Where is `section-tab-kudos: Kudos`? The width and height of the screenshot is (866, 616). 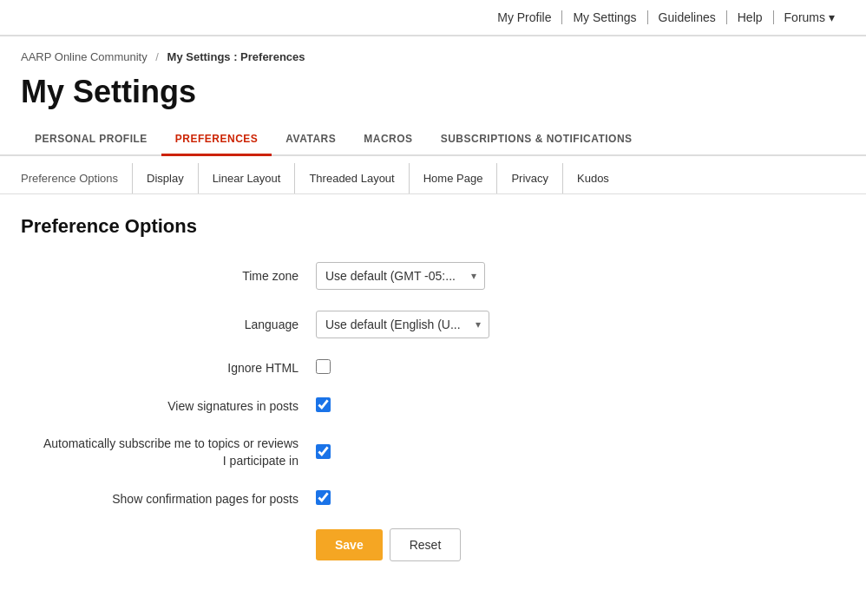 section-tab-kudos: Kudos is located at coordinates (593, 179).